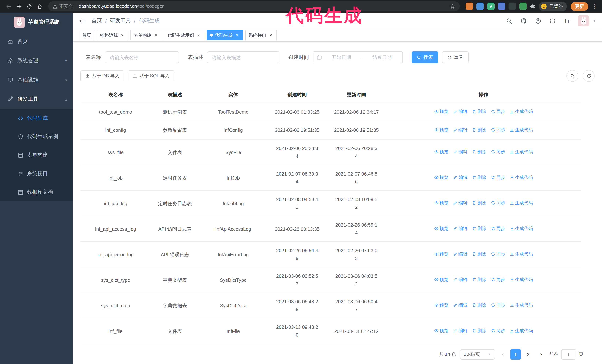 Image resolution: width=602 pixels, height=364 pixels. What do you see at coordinates (541, 354) in the screenshot?
I see `next-page-button: ›` at bounding box center [541, 354].